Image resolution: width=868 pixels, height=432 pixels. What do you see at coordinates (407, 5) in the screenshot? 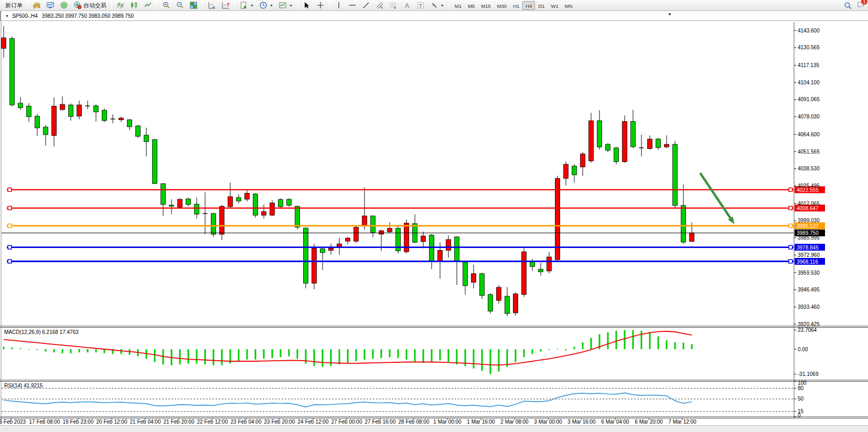
I see `text-button: A` at bounding box center [407, 5].